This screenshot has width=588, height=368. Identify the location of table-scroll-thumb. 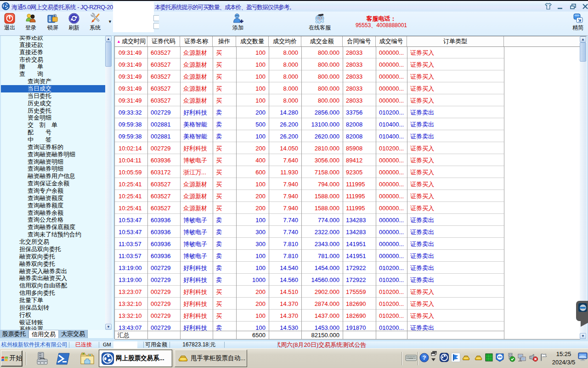
(583, 52).